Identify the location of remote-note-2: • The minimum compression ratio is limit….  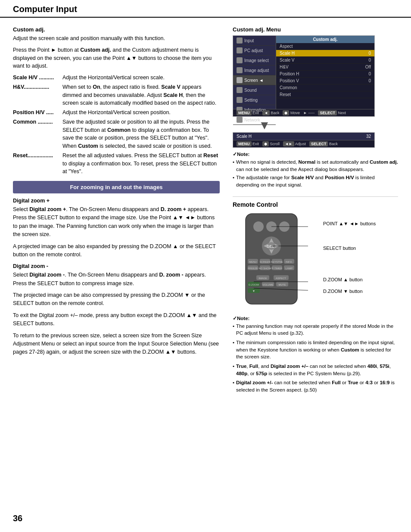
(315, 350).